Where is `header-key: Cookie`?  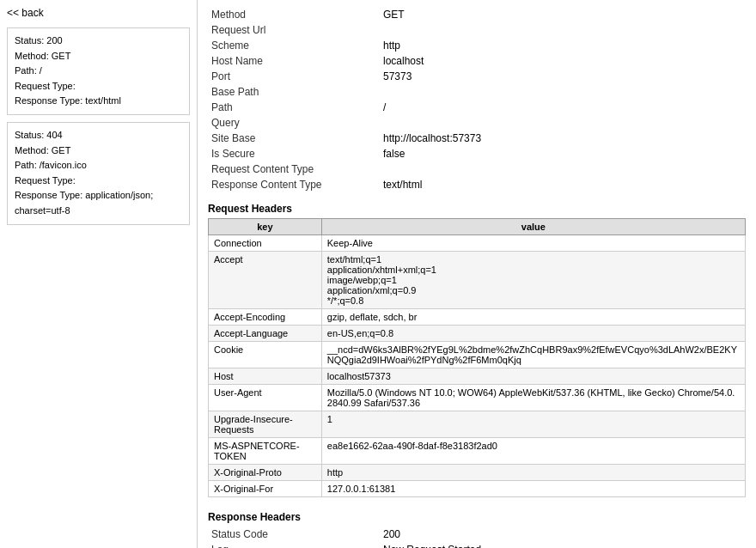
header-key: Cookie is located at coordinates (265, 356).